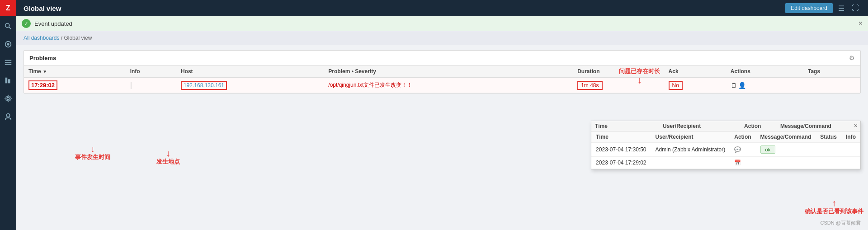 Image resolution: width=868 pixels, height=230 pixels. What do you see at coordinates (861, 23) in the screenshot?
I see `notification-close-button: ×` at bounding box center [861, 23].